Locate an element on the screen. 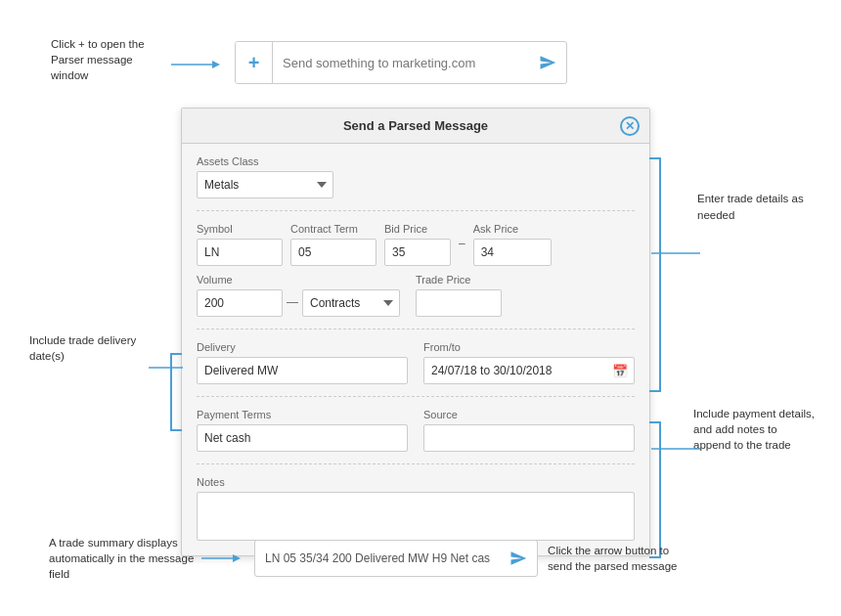  bid-price-input is located at coordinates (418, 252).